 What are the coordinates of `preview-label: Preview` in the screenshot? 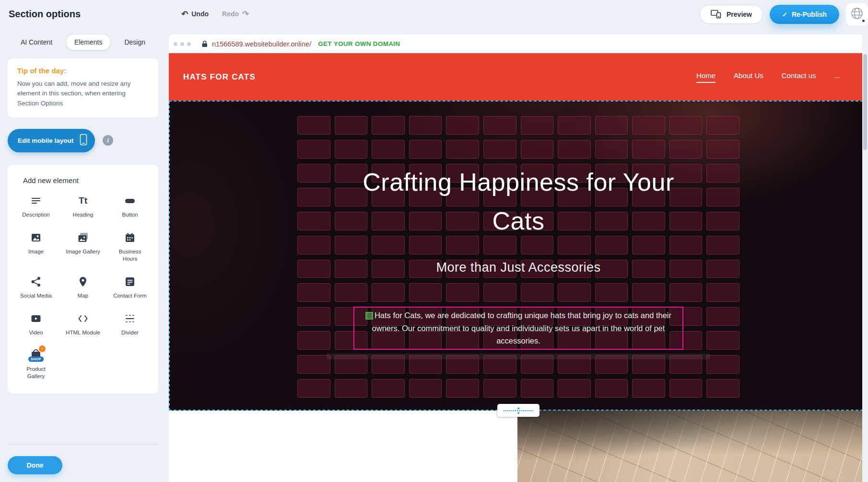 It's located at (739, 14).